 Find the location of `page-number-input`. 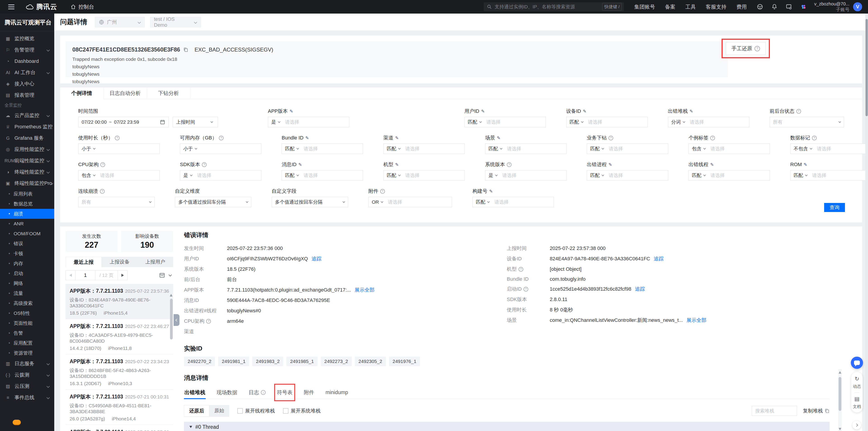

page-number-input is located at coordinates (86, 275).